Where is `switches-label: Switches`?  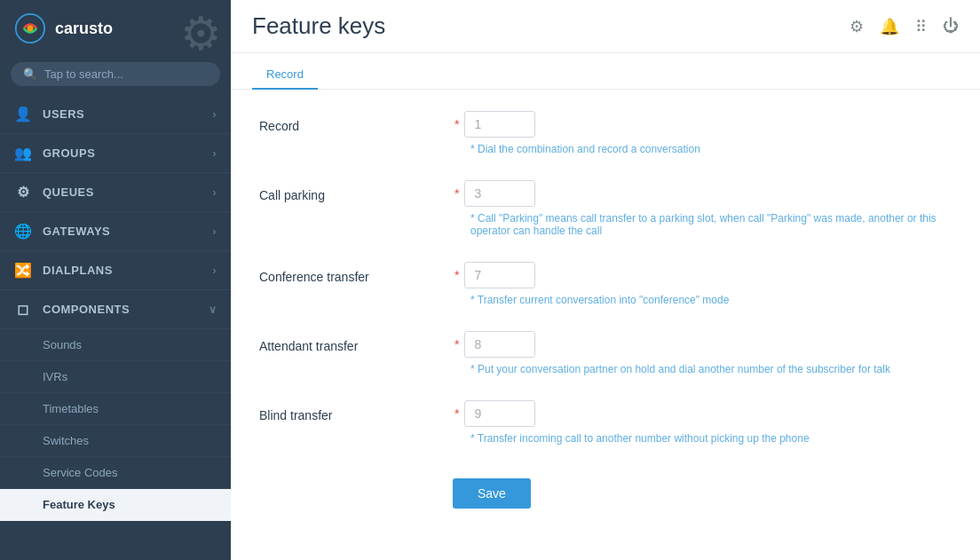
switches-label: Switches is located at coordinates (66, 440).